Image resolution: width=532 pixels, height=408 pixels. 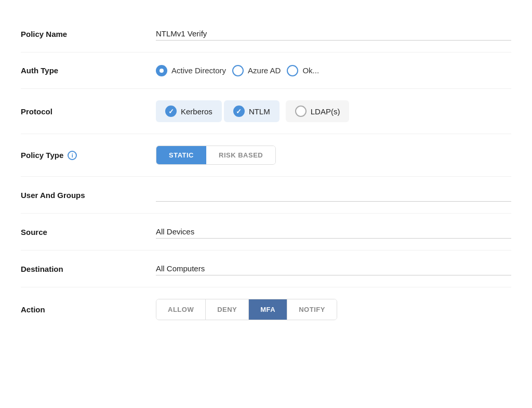 I want to click on mfa-action-btn: MFA, so click(x=268, y=310).